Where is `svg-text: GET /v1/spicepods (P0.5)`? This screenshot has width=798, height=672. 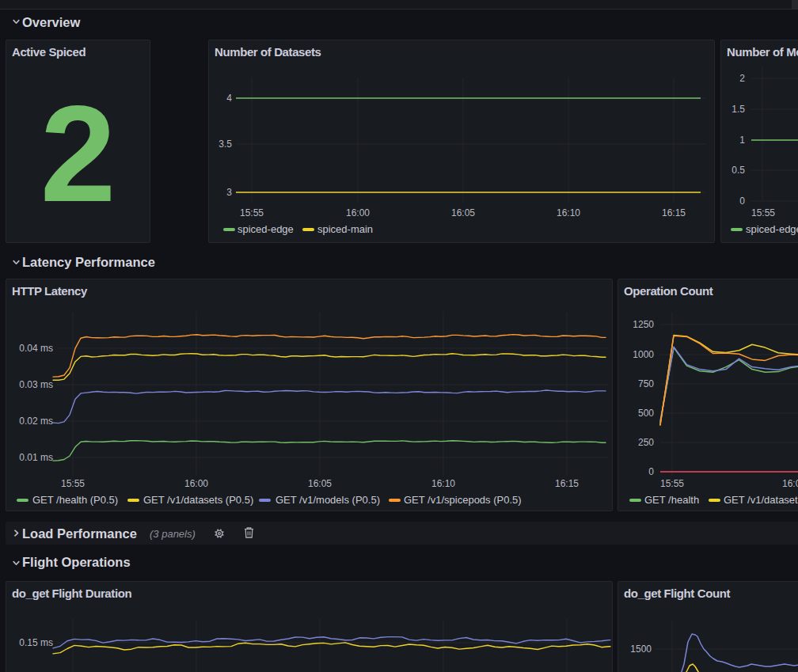 svg-text: GET /v1/spicepods (P0.5) is located at coordinates (462, 500).